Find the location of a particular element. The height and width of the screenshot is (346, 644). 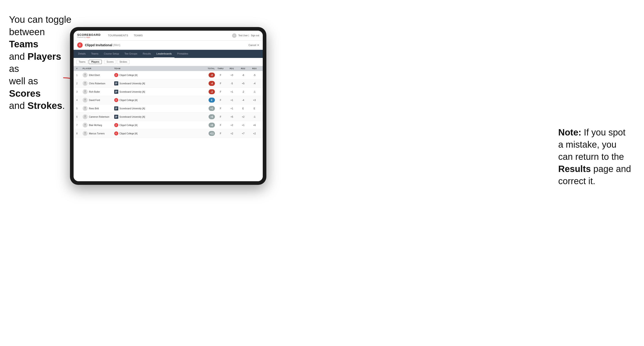

annotation-line1: You can toggle is located at coordinates (40, 19).